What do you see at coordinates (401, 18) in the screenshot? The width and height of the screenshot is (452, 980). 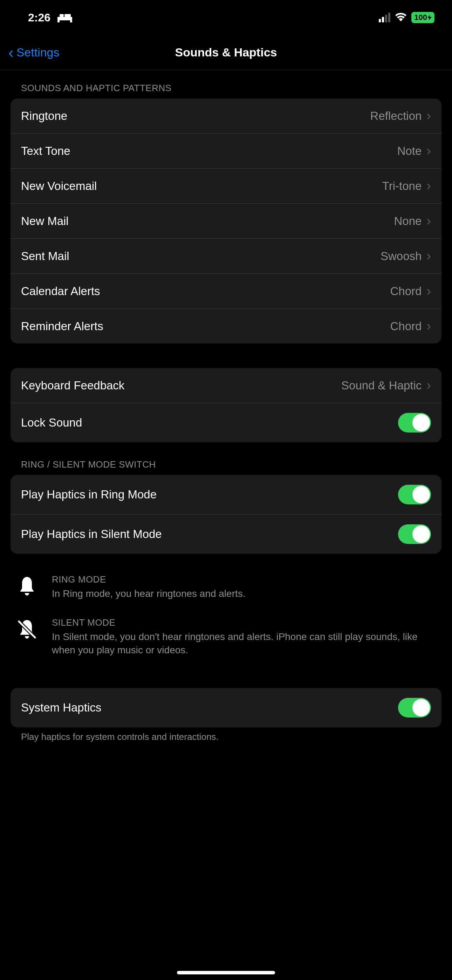 I see `wifi-icon` at bounding box center [401, 18].